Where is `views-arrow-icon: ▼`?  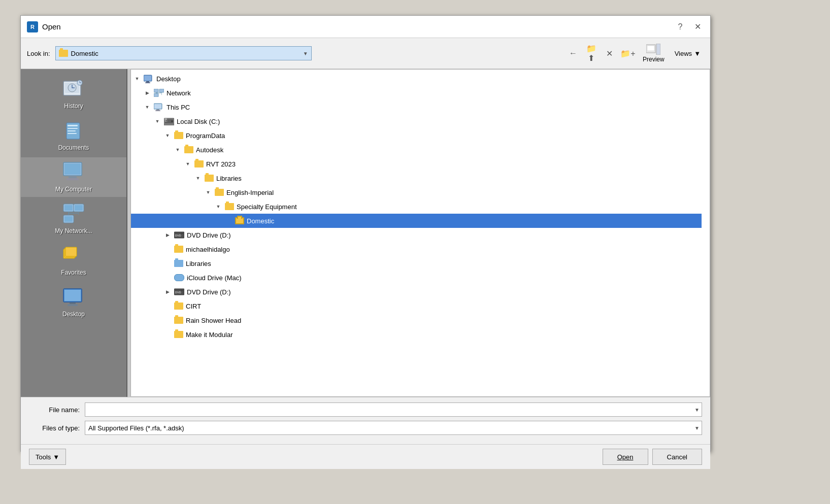
views-arrow-icon: ▼ is located at coordinates (698, 54).